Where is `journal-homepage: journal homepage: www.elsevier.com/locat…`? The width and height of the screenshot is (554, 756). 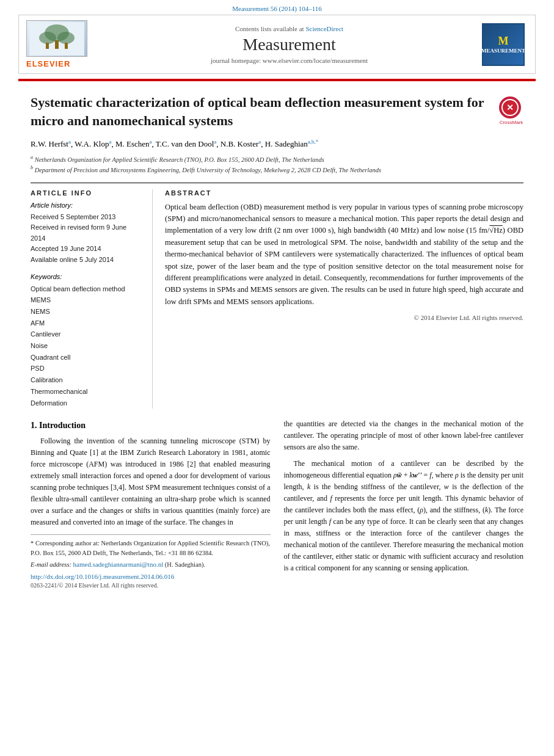
journal-homepage: journal homepage: www.elsevier.com/locat… is located at coordinates (290, 60).